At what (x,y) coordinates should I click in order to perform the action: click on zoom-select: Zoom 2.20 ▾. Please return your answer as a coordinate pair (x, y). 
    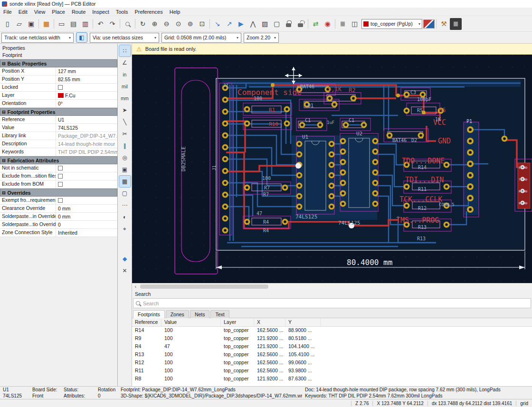
    Looking at the image, I should click on (261, 38).